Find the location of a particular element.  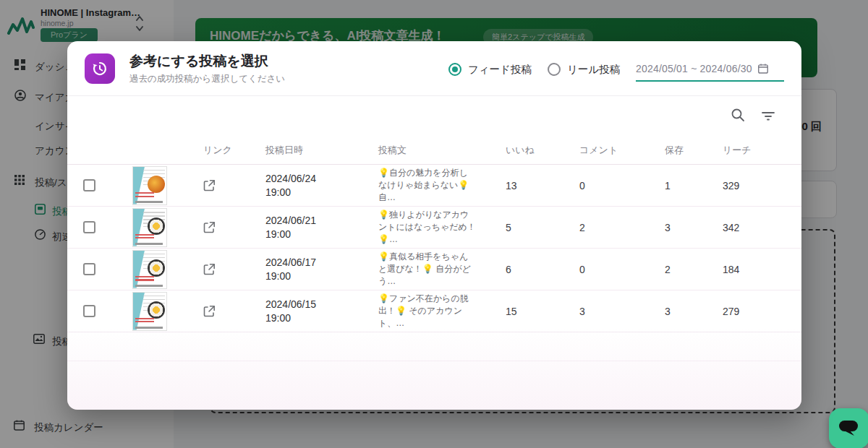

date-range-input: 2024/05/01 ~ 2024/06/30 is located at coordinates (710, 69).